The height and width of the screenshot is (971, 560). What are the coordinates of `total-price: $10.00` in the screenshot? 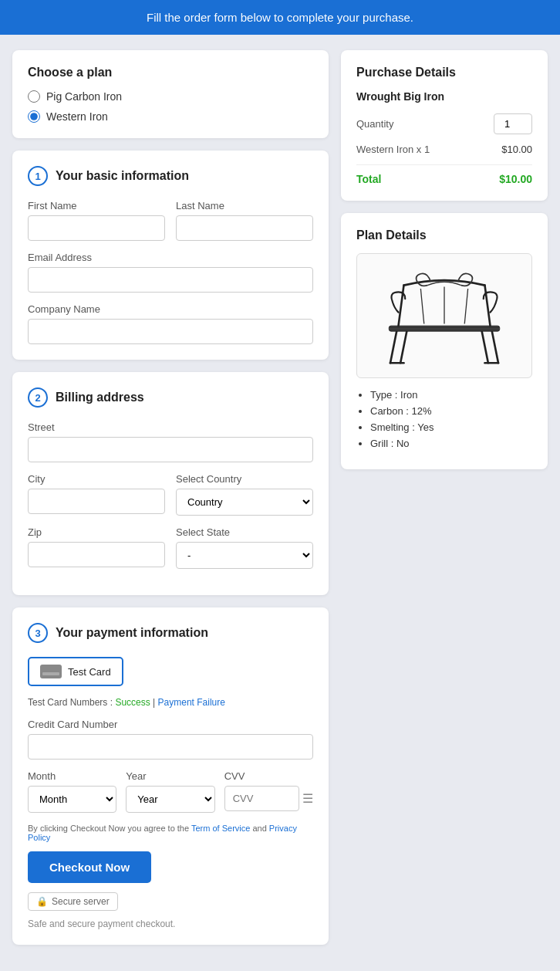 It's located at (515, 179).